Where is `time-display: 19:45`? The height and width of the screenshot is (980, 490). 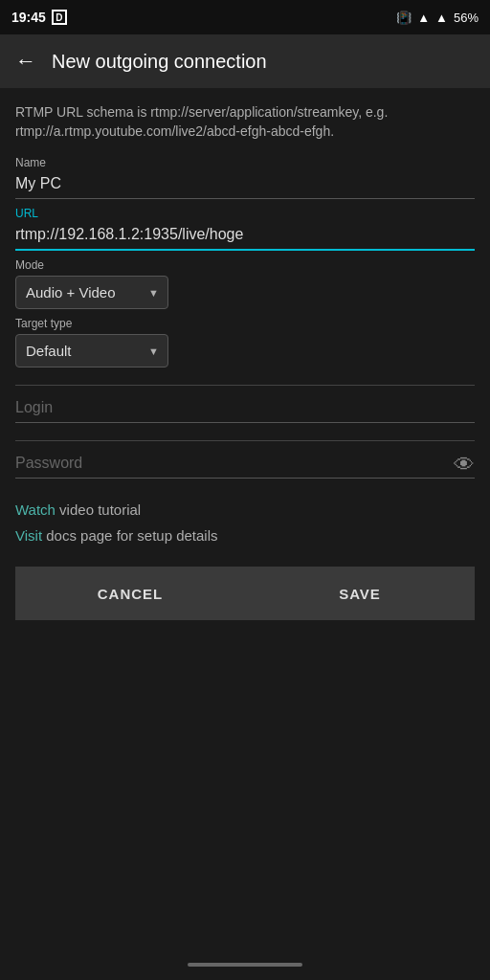 time-display: 19:45 is located at coordinates (29, 17).